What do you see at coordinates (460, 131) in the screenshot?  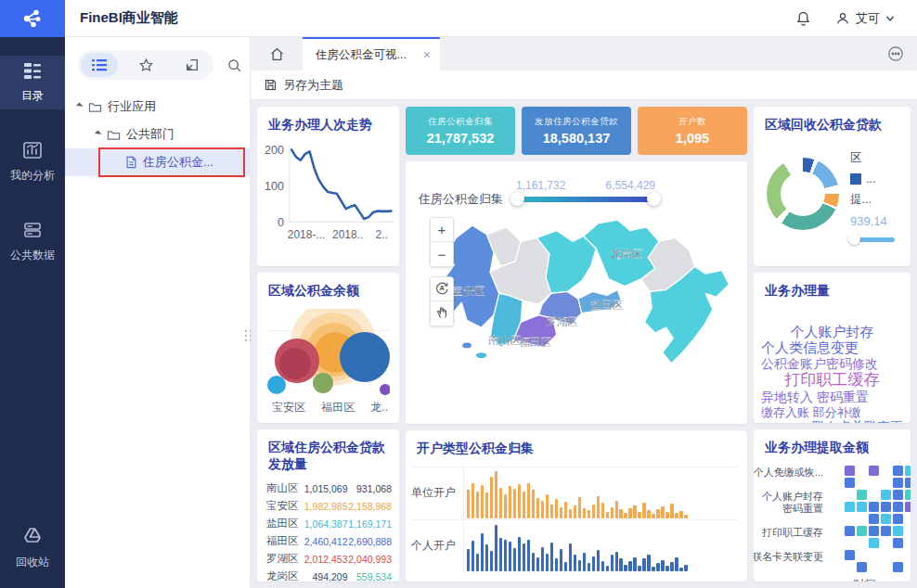 I see `kpi-card-0: 住房公积金归集21,787,532` at bounding box center [460, 131].